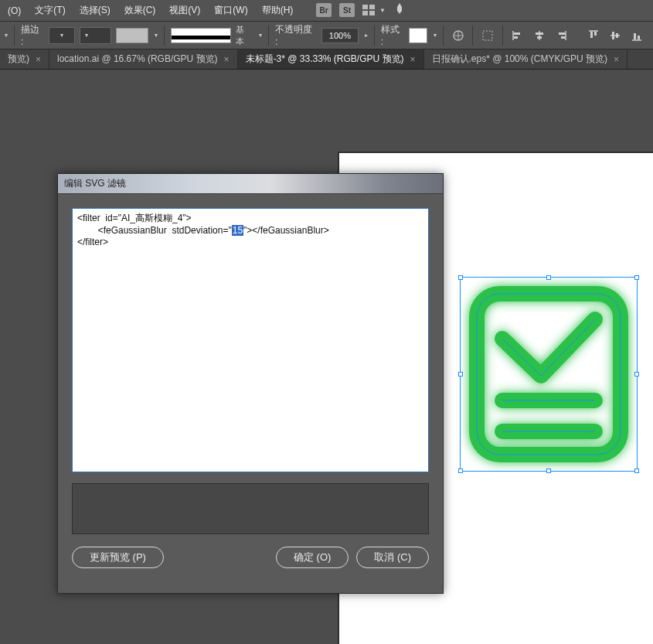 The image size is (653, 644). Describe the element at coordinates (340, 36) in the screenshot. I see `opacity-input` at that location.